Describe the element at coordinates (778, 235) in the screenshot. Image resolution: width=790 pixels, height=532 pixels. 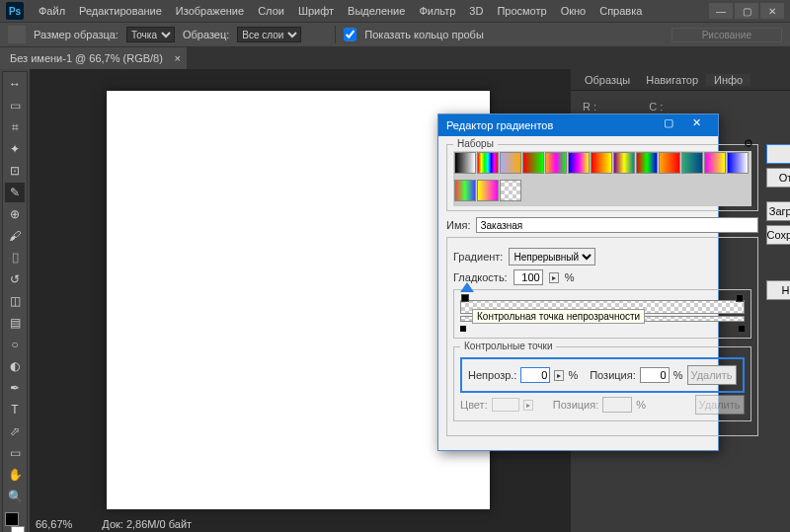
I see `save-button: Сохранить...` at that location.